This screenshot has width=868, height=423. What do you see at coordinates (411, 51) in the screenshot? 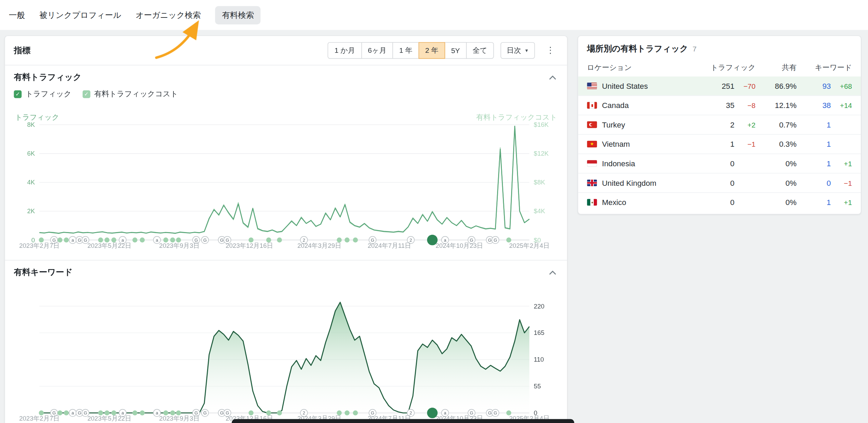
I see `range-buttons: 1 か月6ヶ月1 年2 年5Y全て` at bounding box center [411, 51].